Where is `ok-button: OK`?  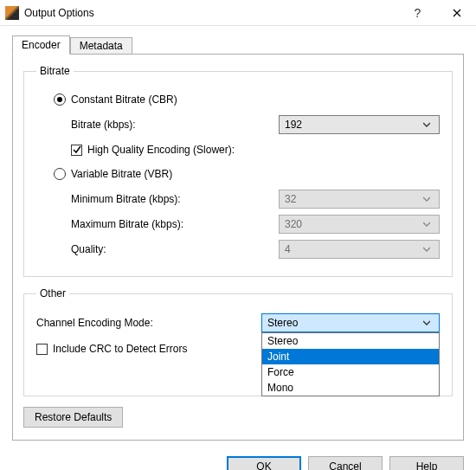 ok-button: OK is located at coordinates (264, 463).